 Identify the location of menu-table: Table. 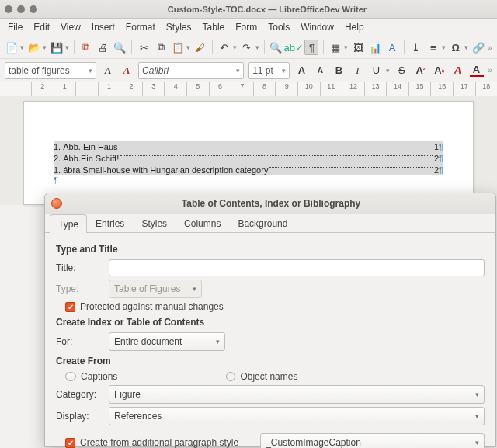
(214, 27).